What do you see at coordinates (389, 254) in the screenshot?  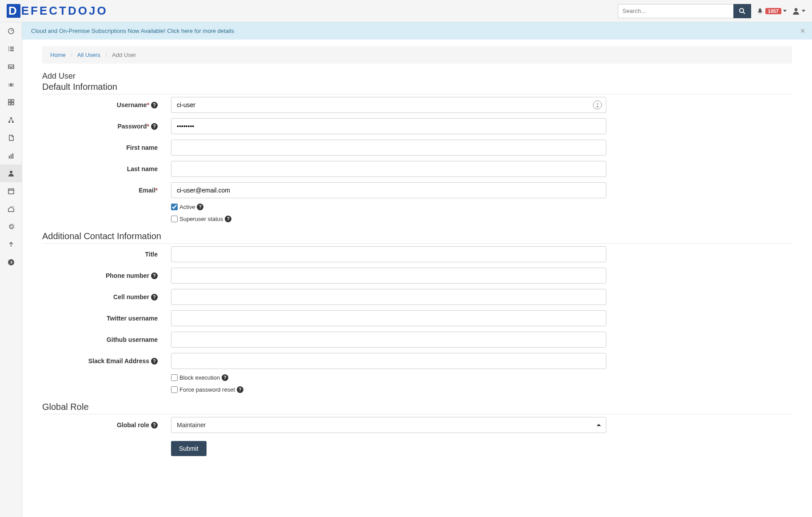 I see `title-input` at bounding box center [389, 254].